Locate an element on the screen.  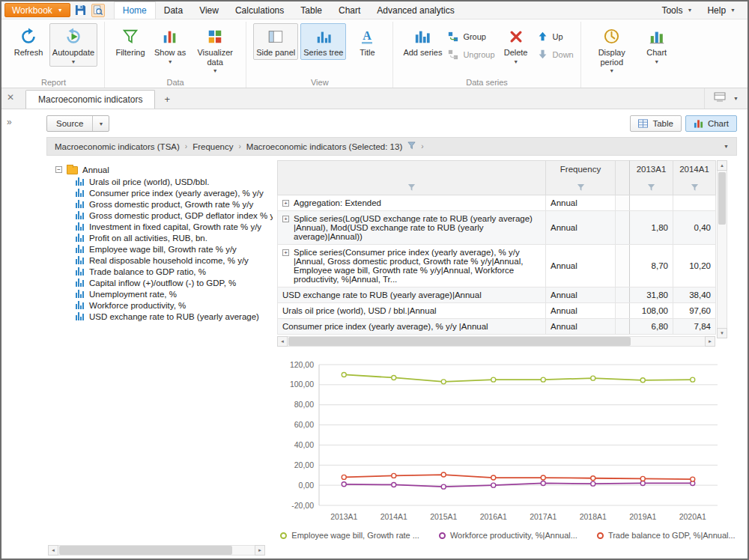
tree-item: USD exchange rate to RUB (yearly average… is located at coordinates (174, 316).